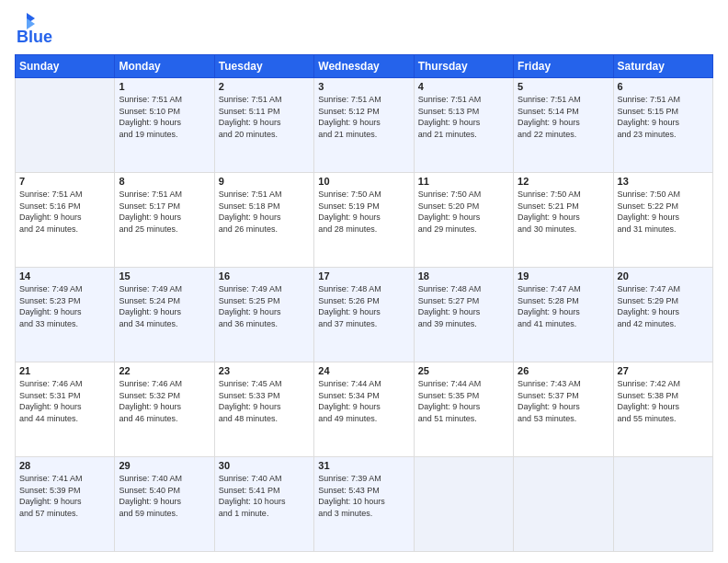 The width and height of the screenshot is (728, 563). Describe the element at coordinates (364, 86) in the screenshot. I see `day-number: 3` at that location.